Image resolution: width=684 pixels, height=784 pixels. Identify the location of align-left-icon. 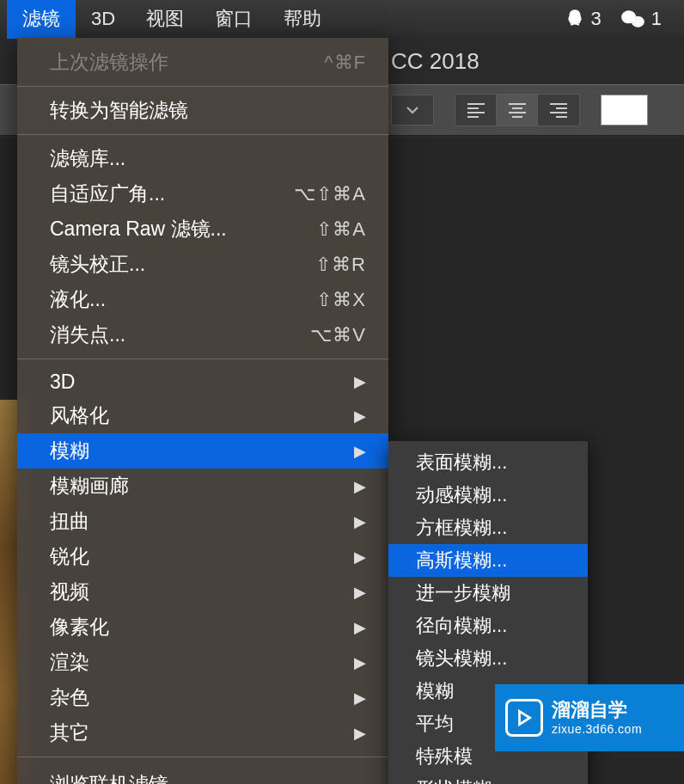
(476, 110).